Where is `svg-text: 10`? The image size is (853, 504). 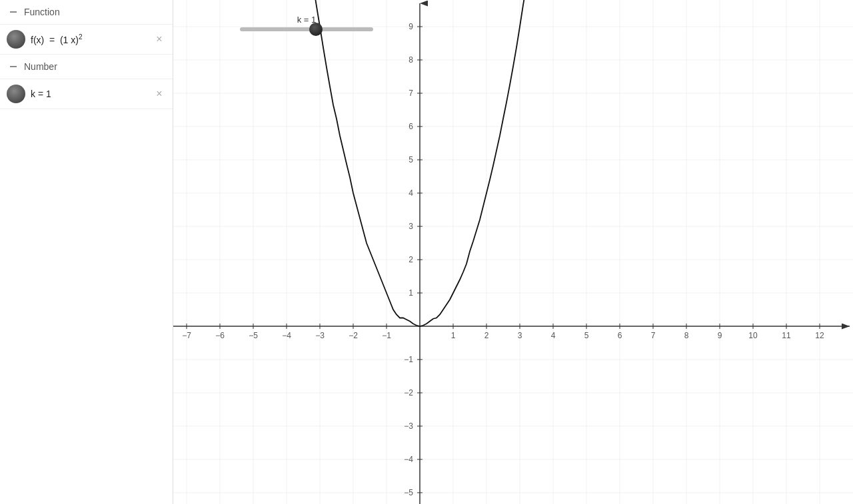 svg-text: 10 is located at coordinates (753, 336).